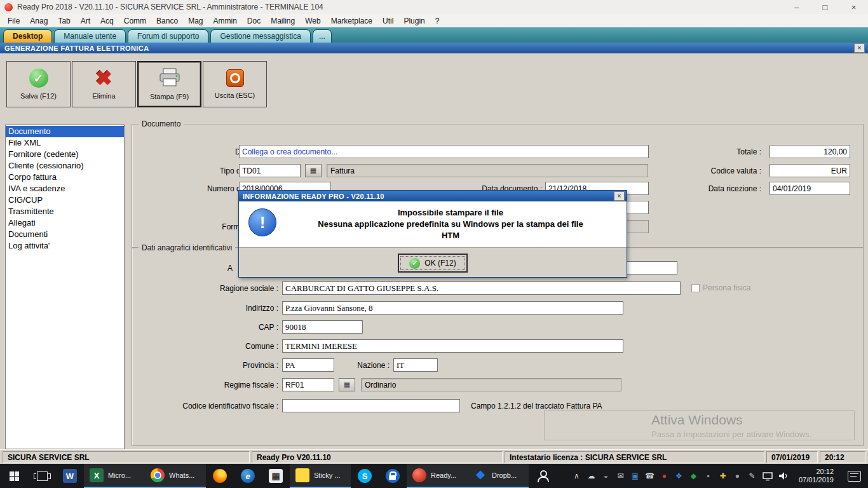 Image resolution: width=868 pixels, height=488 pixels. What do you see at coordinates (543, 476) in the screenshot?
I see `people-button` at bounding box center [543, 476].